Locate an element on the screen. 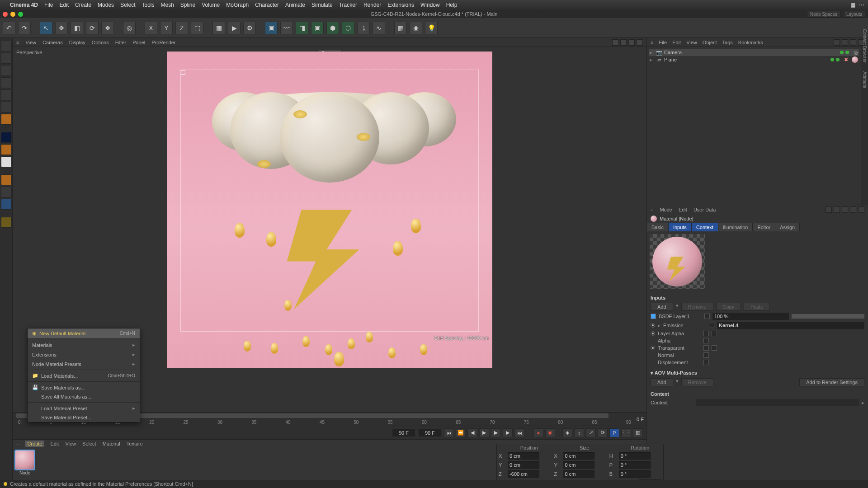  am-lock-icon is located at coordinates (845, 210).